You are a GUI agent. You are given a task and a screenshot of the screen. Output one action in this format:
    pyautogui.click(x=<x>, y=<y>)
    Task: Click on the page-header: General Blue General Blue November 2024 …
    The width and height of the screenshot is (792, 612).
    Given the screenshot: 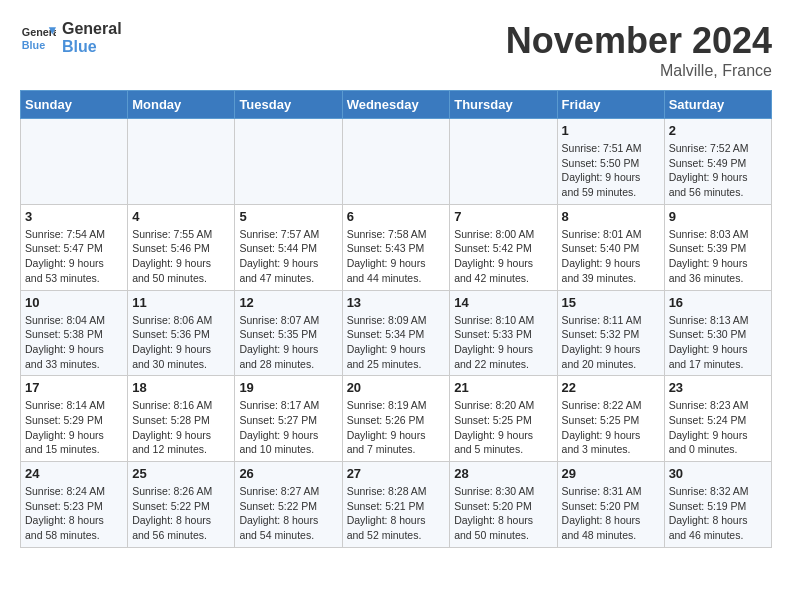 What is the action you would take?
    pyautogui.click(x=396, y=50)
    